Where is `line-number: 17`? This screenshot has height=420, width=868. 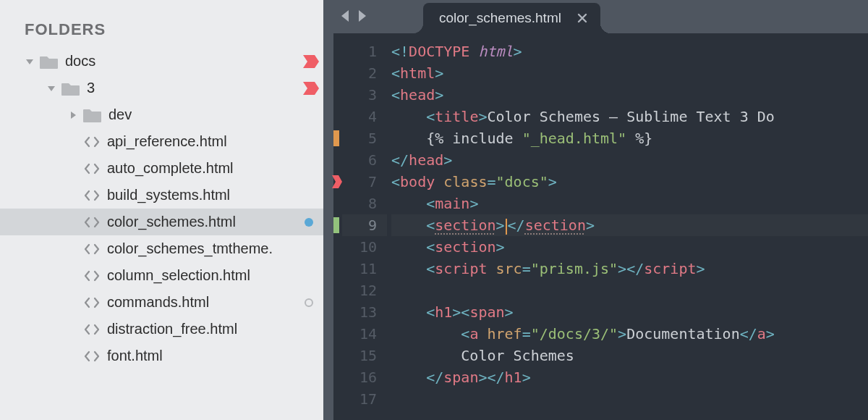 line-number: 17 is located at coordinates (359, 399).